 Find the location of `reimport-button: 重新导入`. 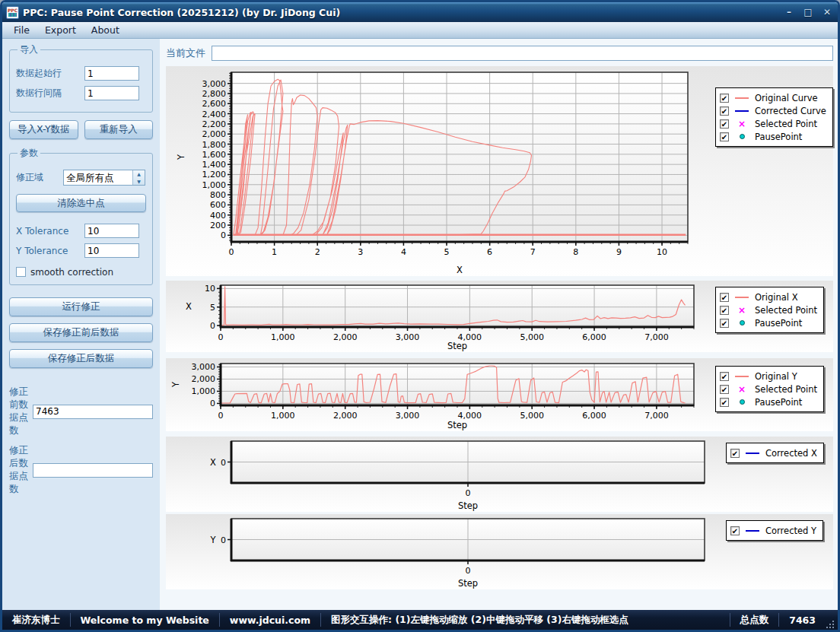

reimport-button: 重新导入 is located at coordinates (119, 129).